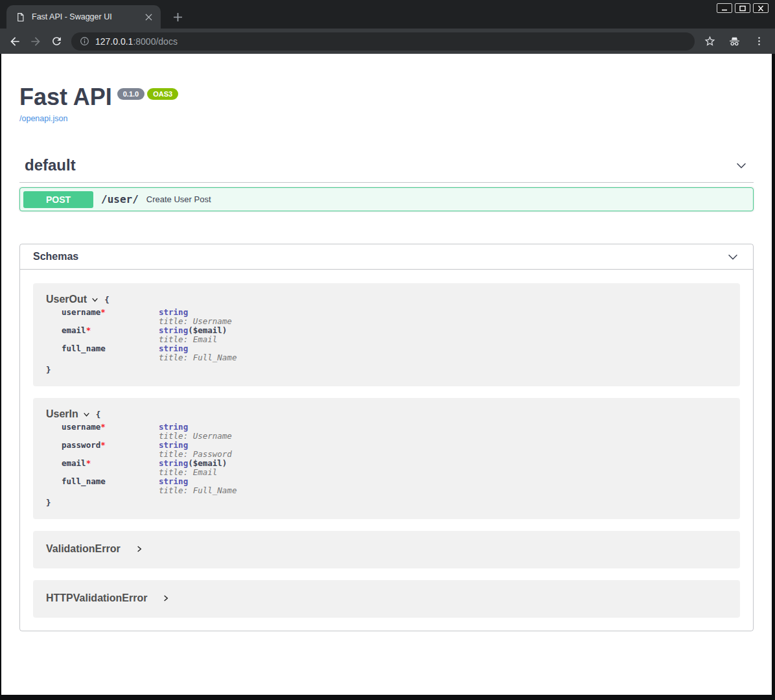  Describe the element at coordinates (97, 598) in the screenshot. I see `model-title: HTTPValidationError` at that location.